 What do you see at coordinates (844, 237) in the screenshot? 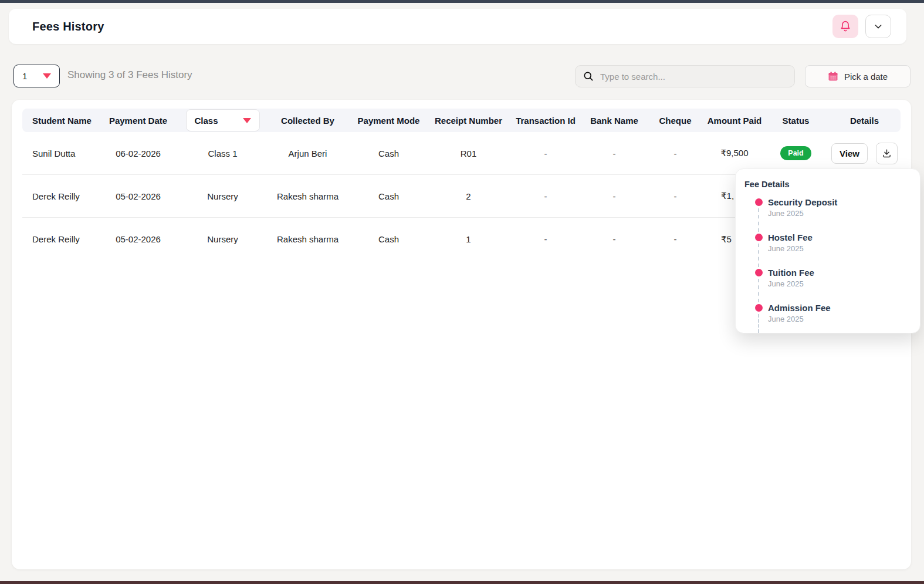
I see `fee-name: Hostel Fee` at bounding box center [844, 237].